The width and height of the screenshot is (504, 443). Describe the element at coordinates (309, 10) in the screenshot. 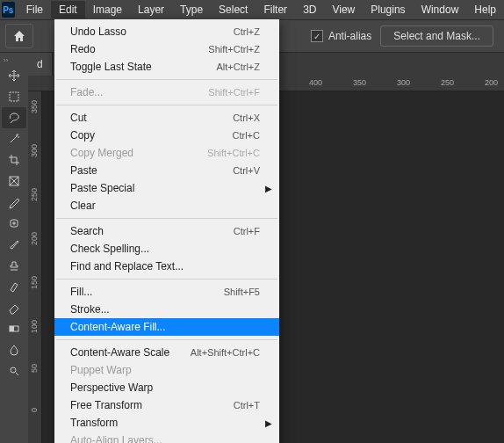

I see `menu-3d: 3D` at that location.